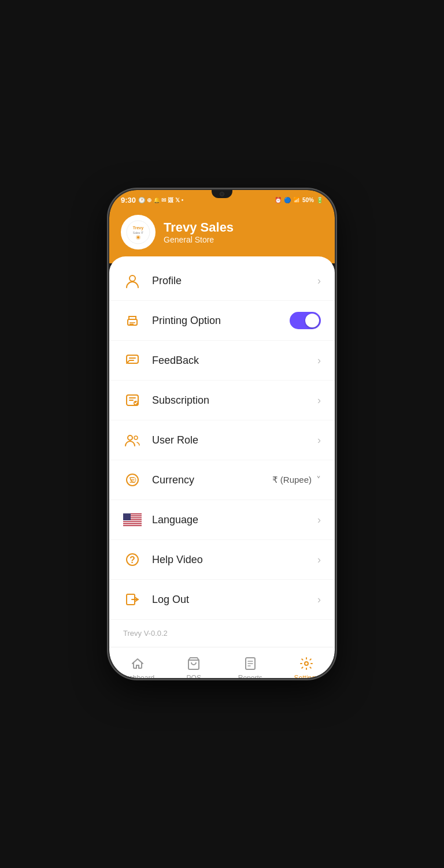 The image size is (444, 868). Describe the element at coordinates (319, 440) in the screenshot. I see `user-role-chevron: ›` at that location.